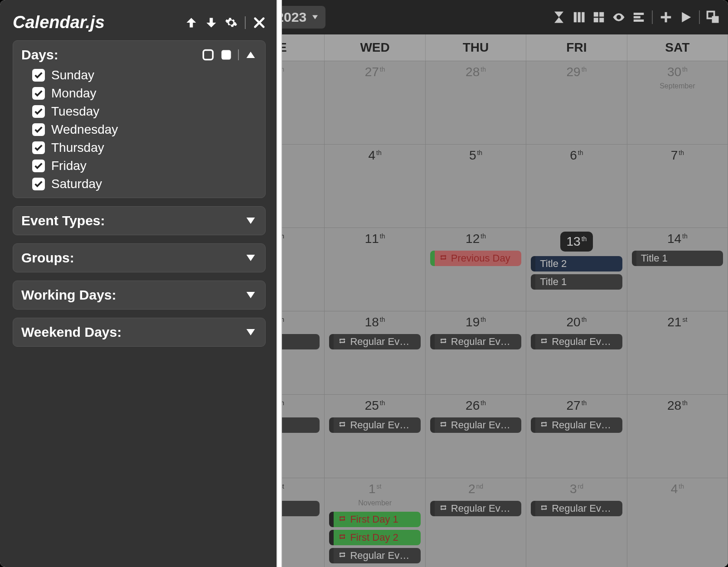 This screenshot has width=728, height=567. Describe the element at coordinates (577, 102) in the screenshot. I see `day-cell: 29th` at that location.